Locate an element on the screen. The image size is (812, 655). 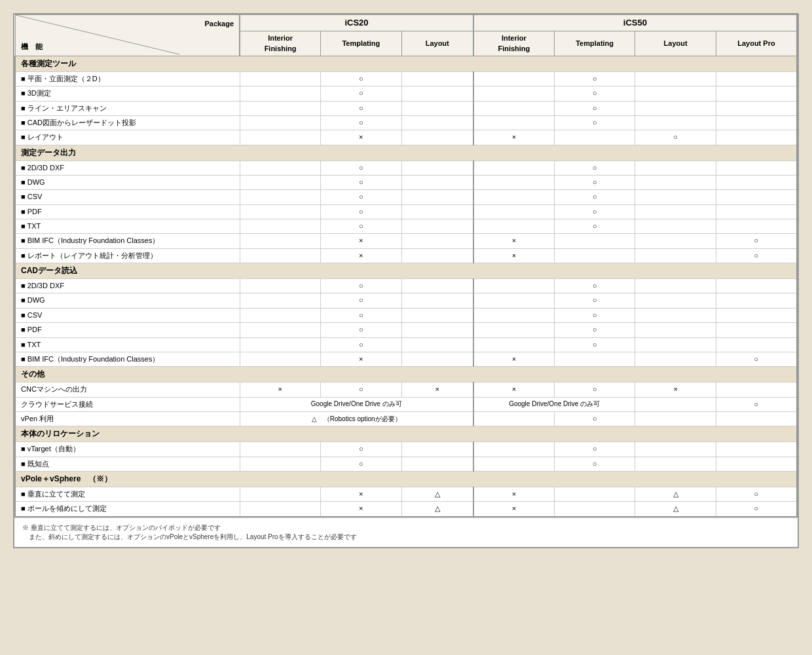
table-row: ■ 既知点 ○ ○ is located at coordinates (406, 464).